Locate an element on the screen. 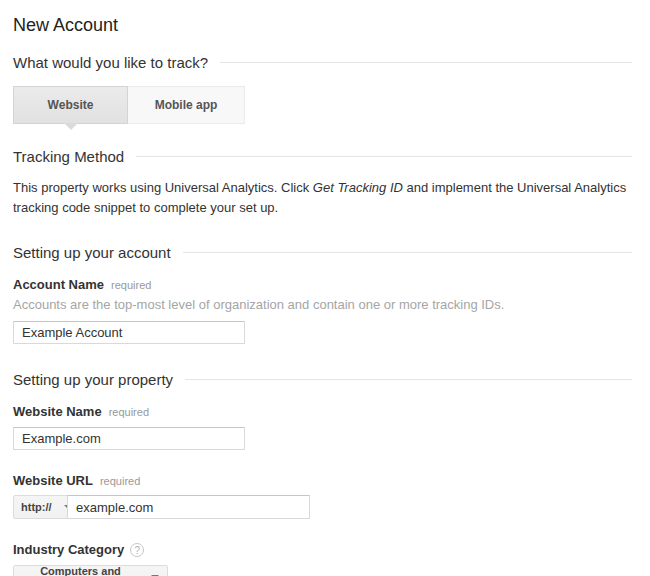 This screenshot has height=576, width=650. url-protocol-value: http:// is located at coordinates (36, 507).